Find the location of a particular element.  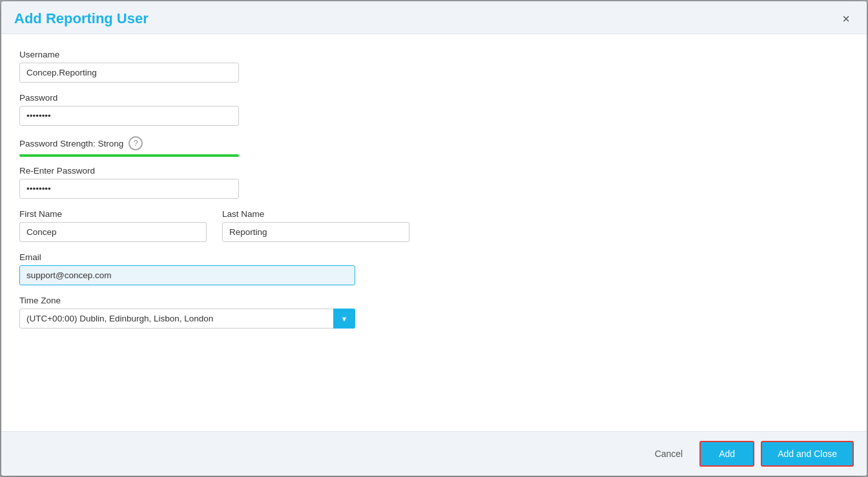

dialog-header: Add Reporting User × is located at coordinates (434, 18).